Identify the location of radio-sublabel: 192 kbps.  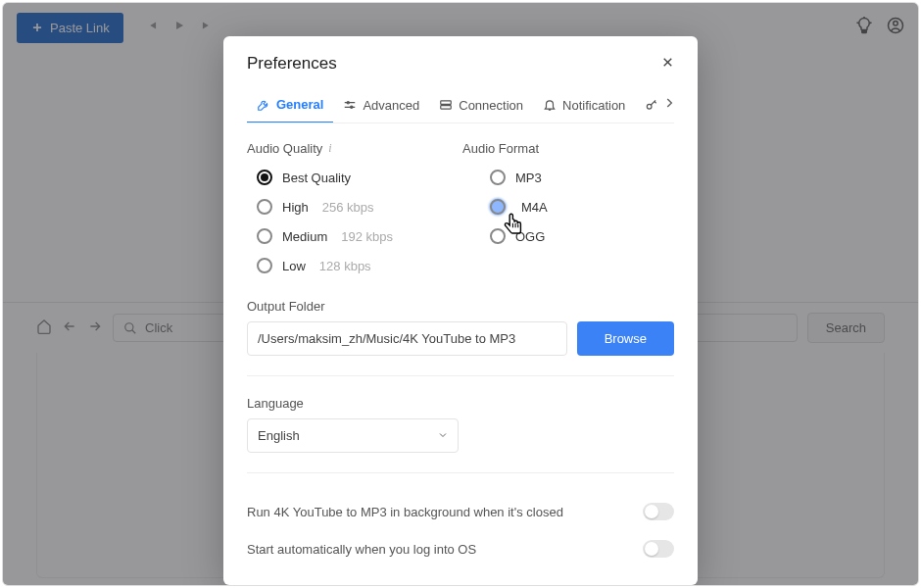
(366, 237).